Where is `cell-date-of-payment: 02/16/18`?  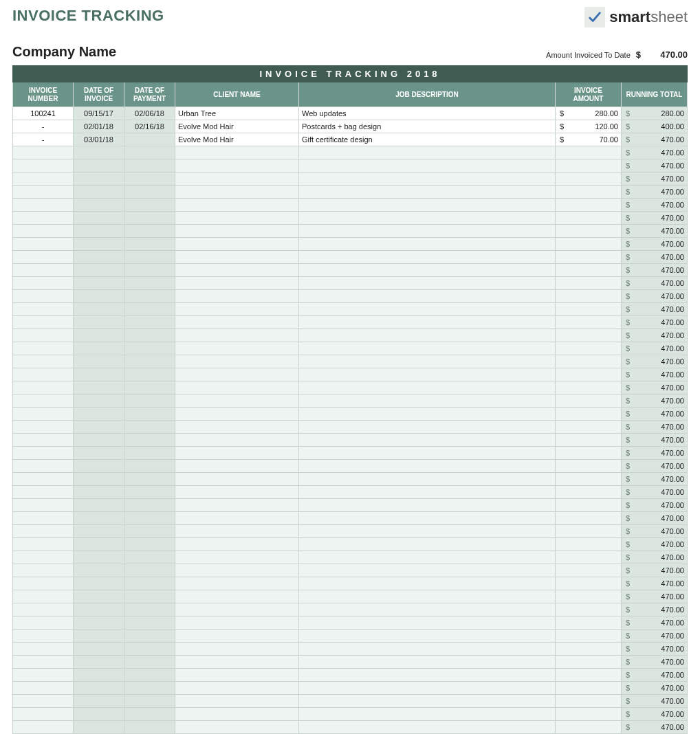 cell-date-of-payment: 02/16/18 is located at coordinates (150, 126).